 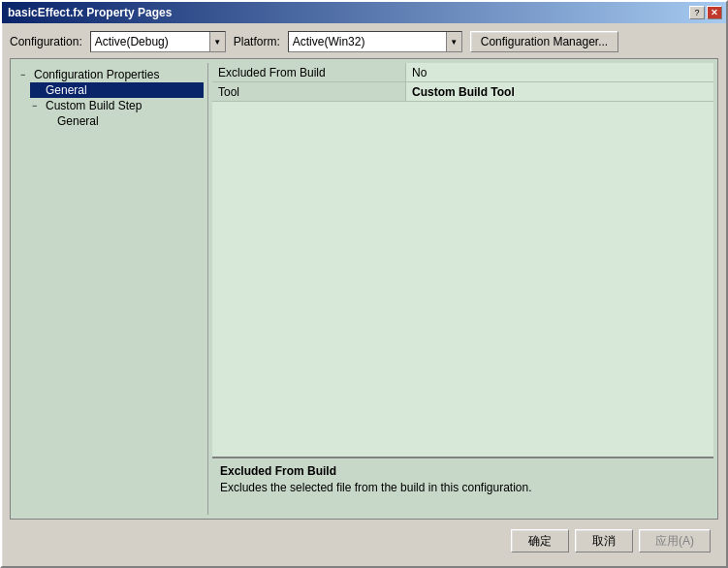 I want to click on apply-button: 应用(A), so click(x=675, y=541).